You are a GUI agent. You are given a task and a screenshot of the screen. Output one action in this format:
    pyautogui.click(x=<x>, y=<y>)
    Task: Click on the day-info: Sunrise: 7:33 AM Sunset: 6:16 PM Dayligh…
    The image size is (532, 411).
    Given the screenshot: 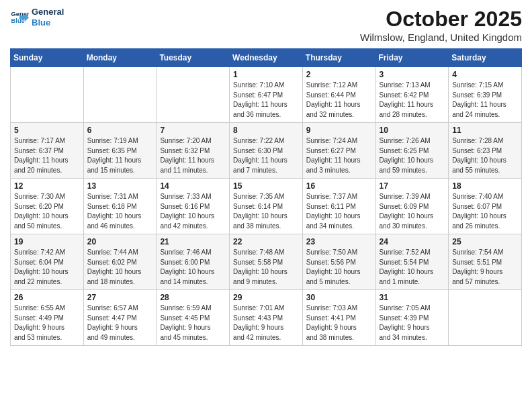 What is the action you would take?
    pyautogui.click(x=193, y=212)
    